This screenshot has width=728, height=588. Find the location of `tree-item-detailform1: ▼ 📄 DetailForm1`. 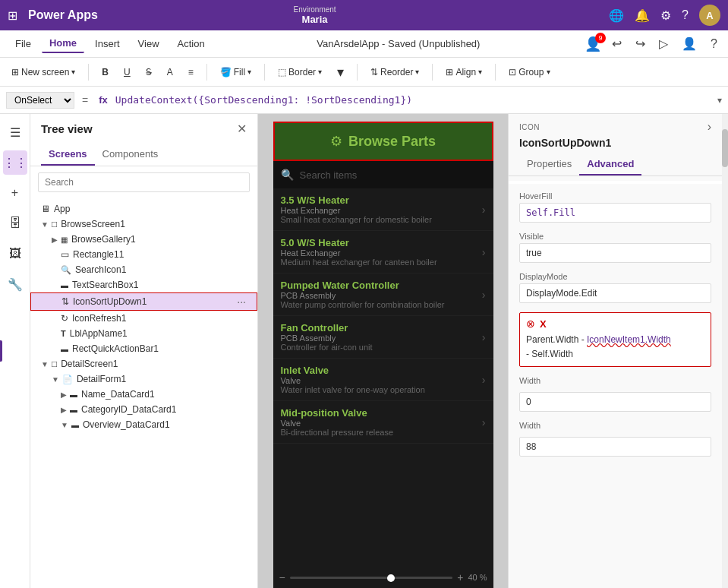

tree-item-detailform1: ▼ 📄 DetailForm1 is located at coordinates (144, 379).